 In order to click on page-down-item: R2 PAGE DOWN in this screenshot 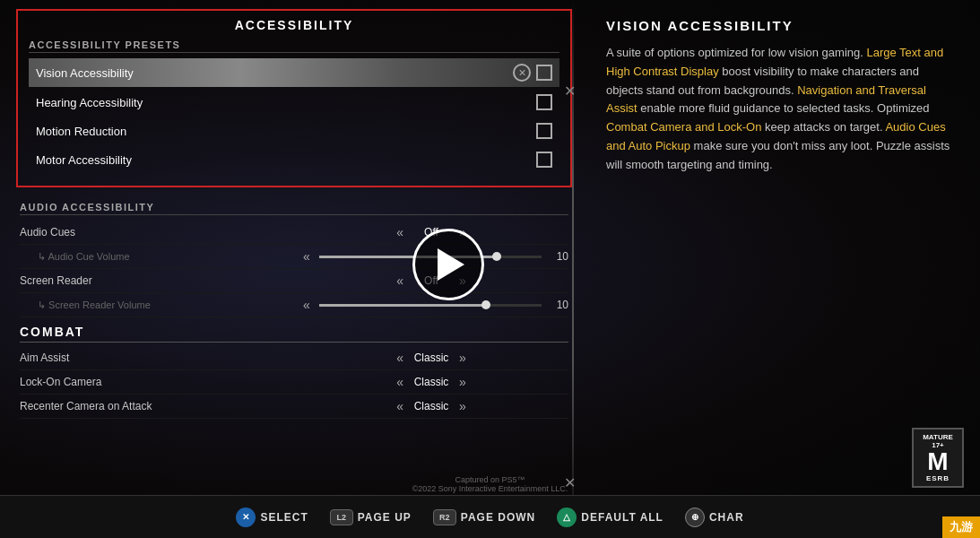, I will do `click(484, 517)`.